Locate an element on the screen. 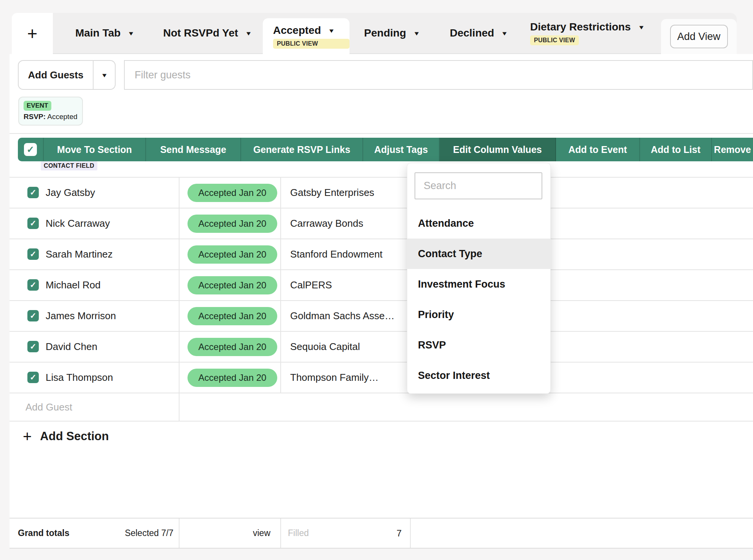  action-label: Move To Section is located at coordinates (94, 150).